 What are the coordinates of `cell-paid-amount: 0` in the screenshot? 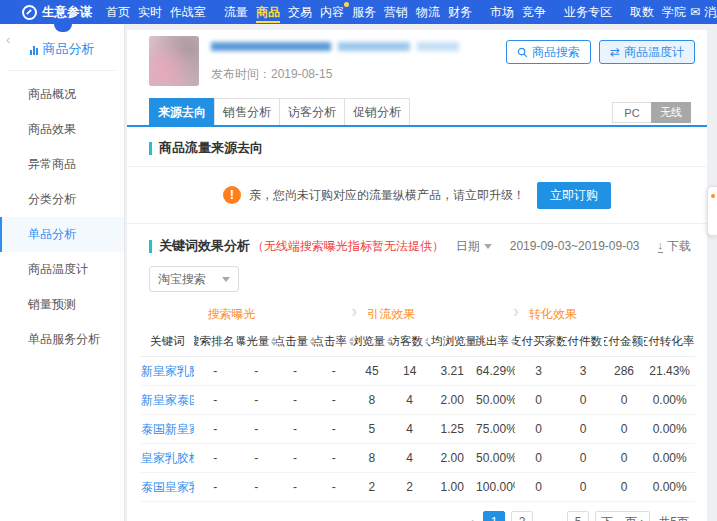 It's located at (624, 458).